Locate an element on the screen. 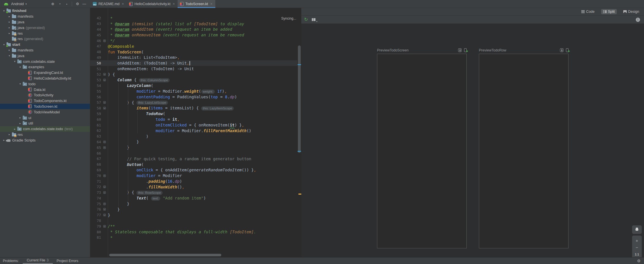 The width and height of the screenshot is (644, 264). panel-settings-icon: ⚙ is located at coordinates (77, 4).